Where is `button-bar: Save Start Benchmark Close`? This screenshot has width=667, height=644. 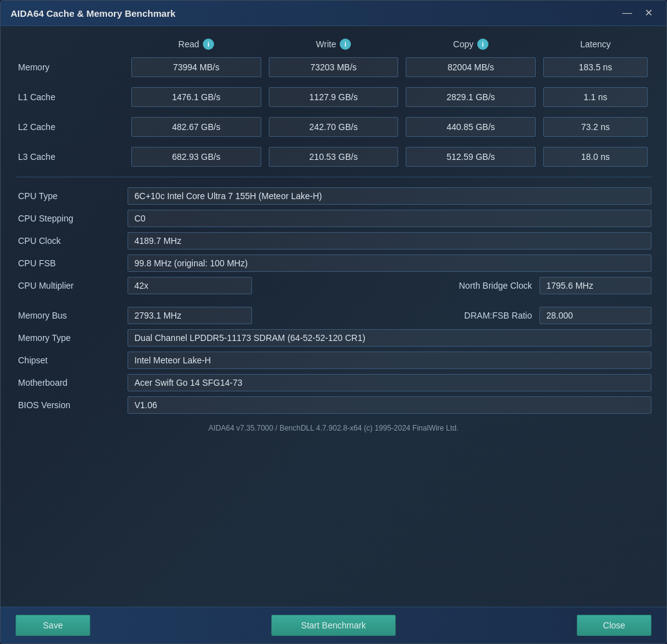
button-bar: Save Start Benchmark Close is located at coordinates (334, 625).